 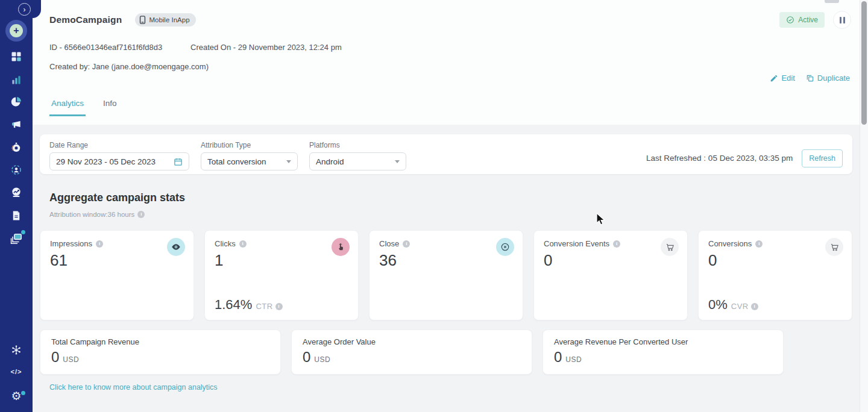 What do you see at coordinates (446, 352) in the screenshot?
I see `revenue-cards-row: Total Campaign Revenue 0 USD Average Ord…` at bounding box center [446, 352].